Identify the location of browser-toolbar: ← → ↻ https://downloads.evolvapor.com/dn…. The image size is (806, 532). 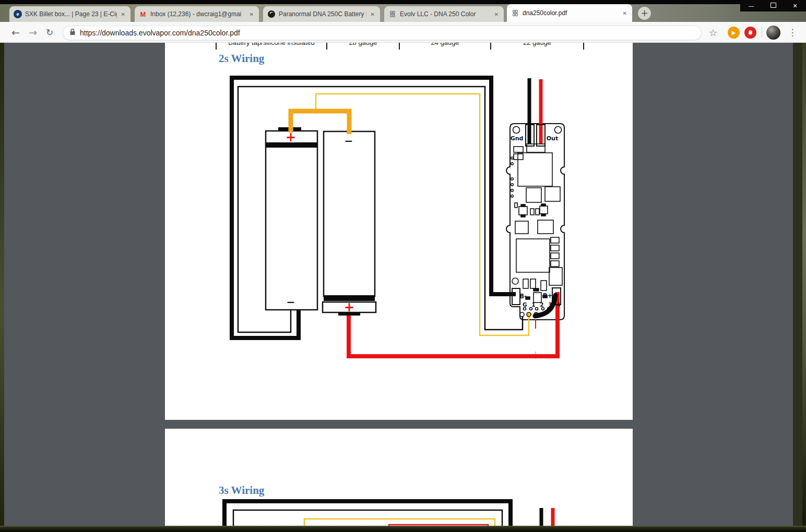
(403, 32).